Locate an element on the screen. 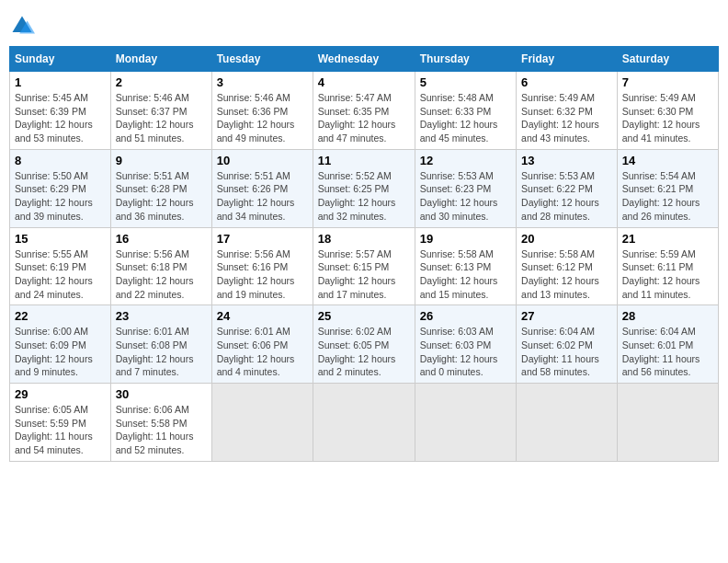  day-info: Sunrise: 6:06 AMSunset: 5:58 PMDaylight:… is located at coordinates (162, 431).